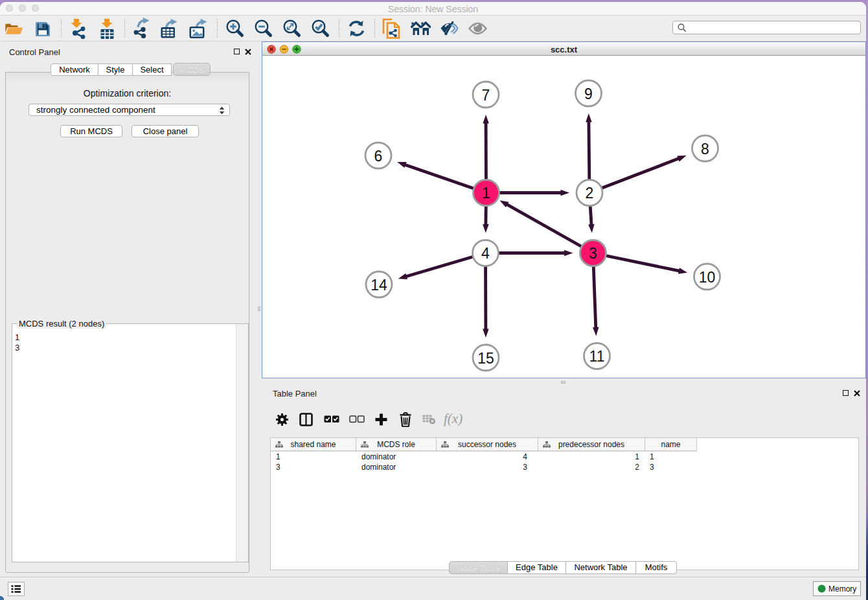 This screenshot has height=600, width=868. What do you see at coordinates (707, 277) in the screenshot?
I see `svg-text: 10` at bounding box center [707, 277].